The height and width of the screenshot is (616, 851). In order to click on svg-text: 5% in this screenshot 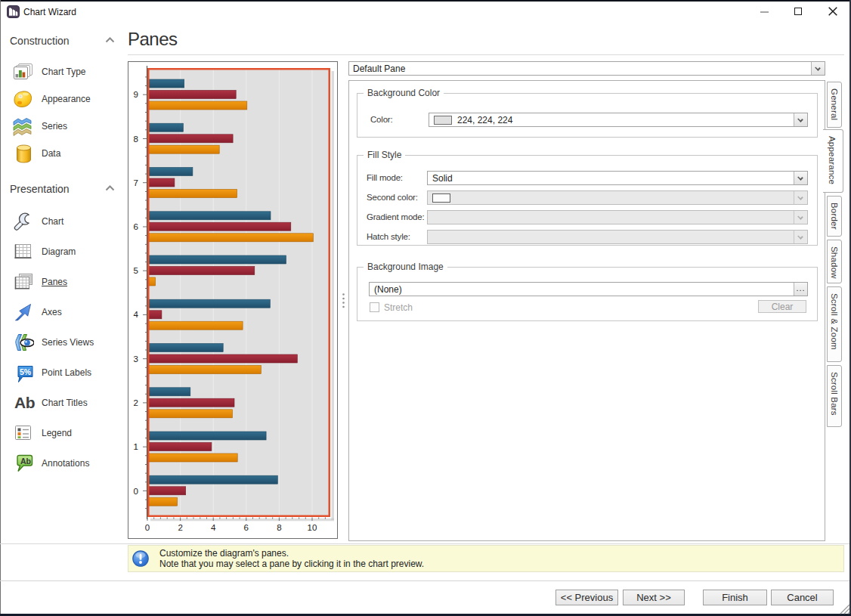, I will do `click(26, 372)`.